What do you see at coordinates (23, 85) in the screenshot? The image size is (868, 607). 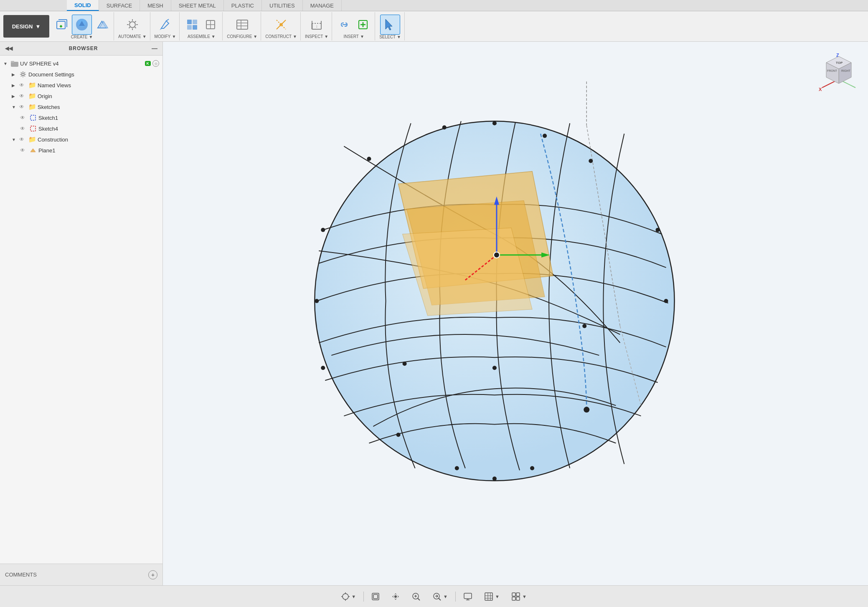 I see `tree-named-views-eye-icon: 👁` at bounding box center [23, 85].